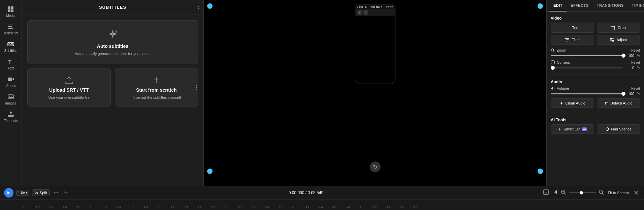  Describe the element at coordinates (96, 208) in the screenshot. I see `timeline-tick: :1` at that location.